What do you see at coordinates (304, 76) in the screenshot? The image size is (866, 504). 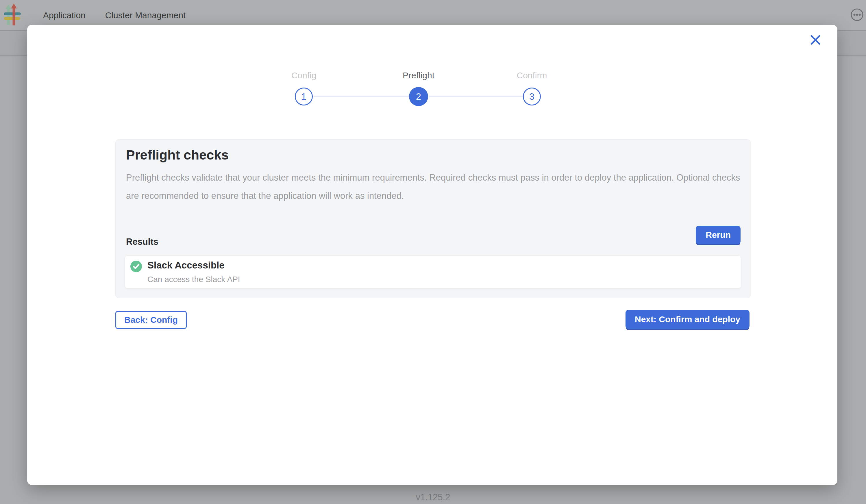 I see `step-label-config: Config` at bounding box center [304, 76].